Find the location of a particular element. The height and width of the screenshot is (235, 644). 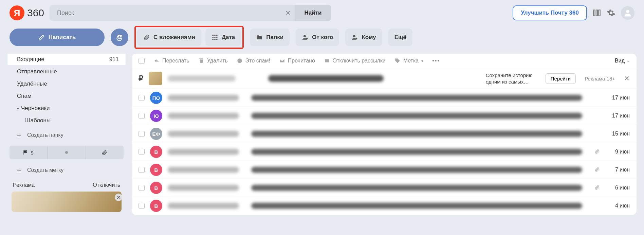

filter-to: Кому is located at coordinates (364, 37).